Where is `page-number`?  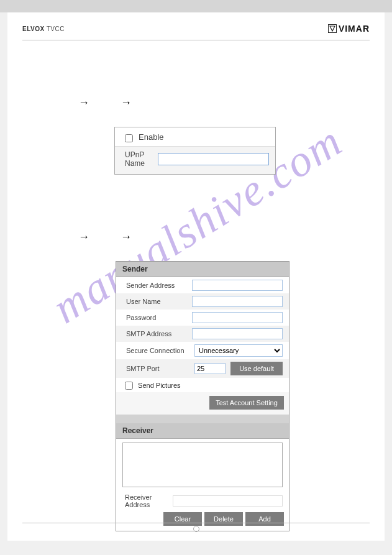
page-number is located at coordinates (196, 530).